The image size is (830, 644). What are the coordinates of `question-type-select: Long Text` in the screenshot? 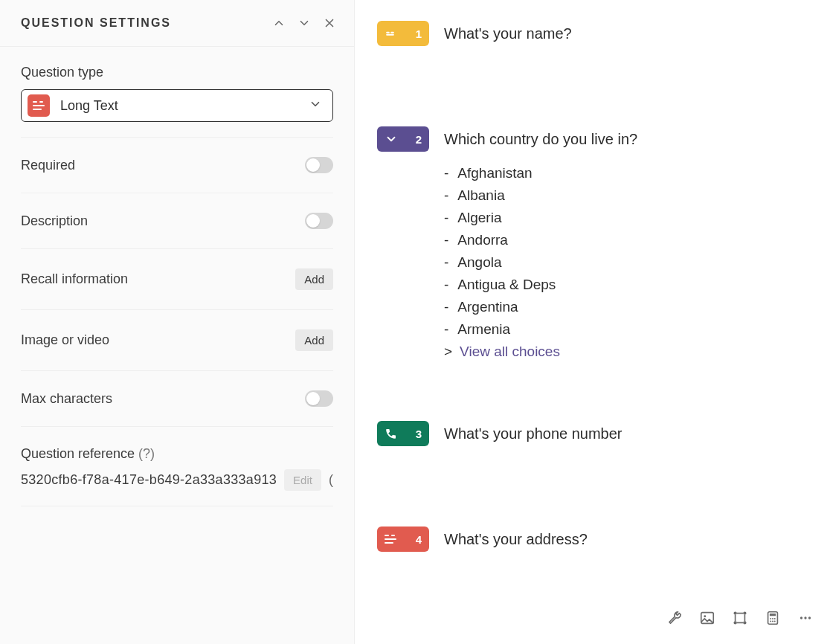 It's located at (177, 106).